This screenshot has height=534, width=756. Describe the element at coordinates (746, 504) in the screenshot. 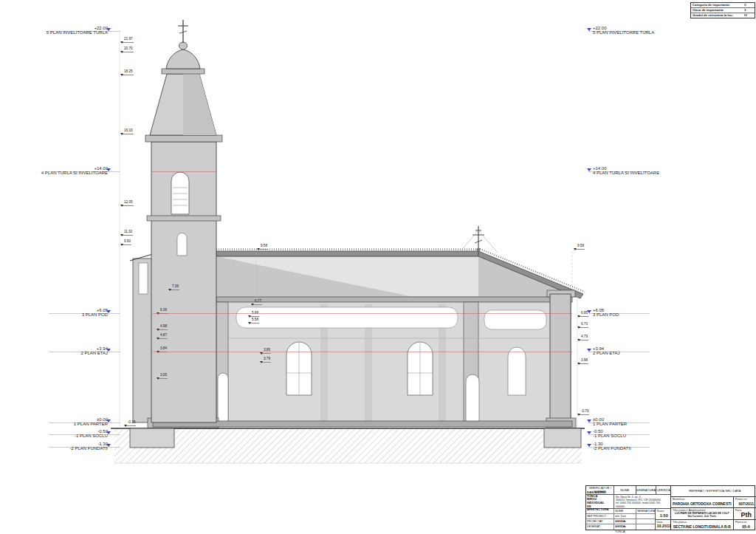

I see `proiect-nr-value: 007/2011` at that location.